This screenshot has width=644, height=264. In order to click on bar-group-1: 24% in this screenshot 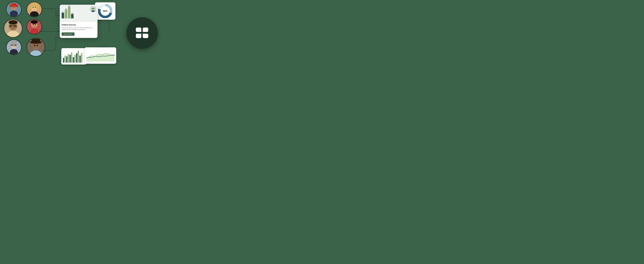, I will do `click(63, 15)`.